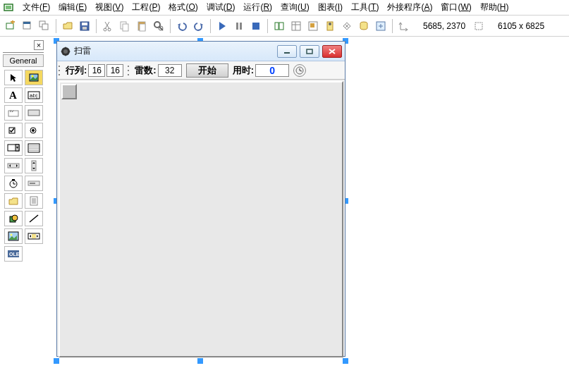  Describe the element at coordinates (199, 26) in the screenshot. I see `redo-button` at that location.